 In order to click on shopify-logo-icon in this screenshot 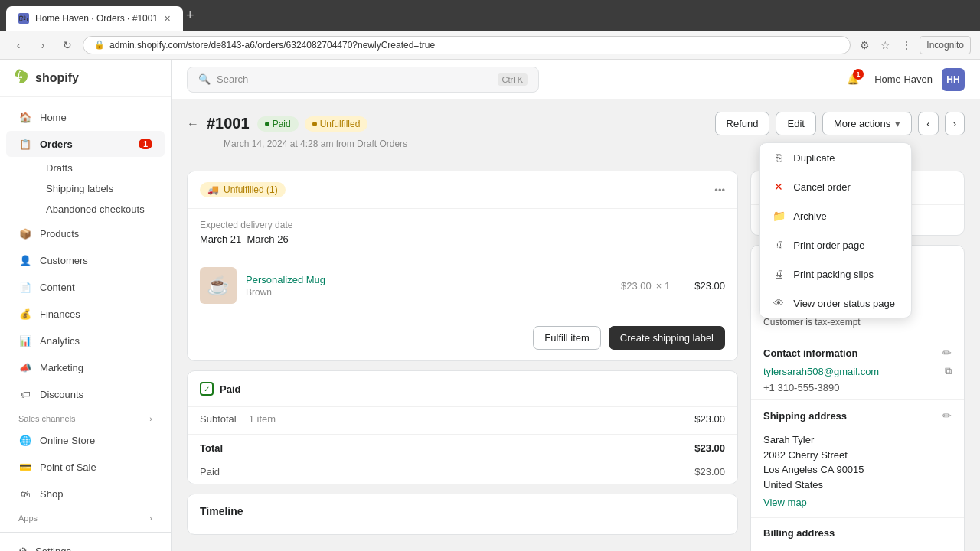, I will do `click(21, 78)`.